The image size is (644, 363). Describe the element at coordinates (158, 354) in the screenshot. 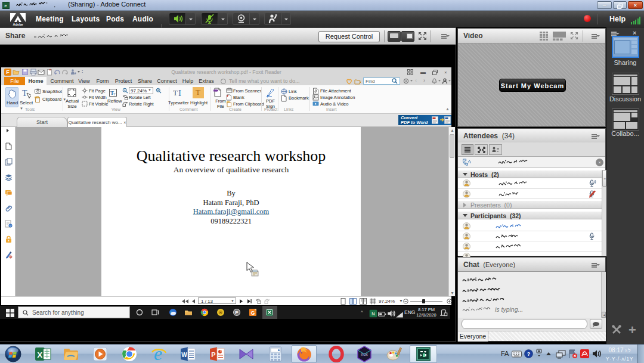

I see `svg-text: e` at that location.